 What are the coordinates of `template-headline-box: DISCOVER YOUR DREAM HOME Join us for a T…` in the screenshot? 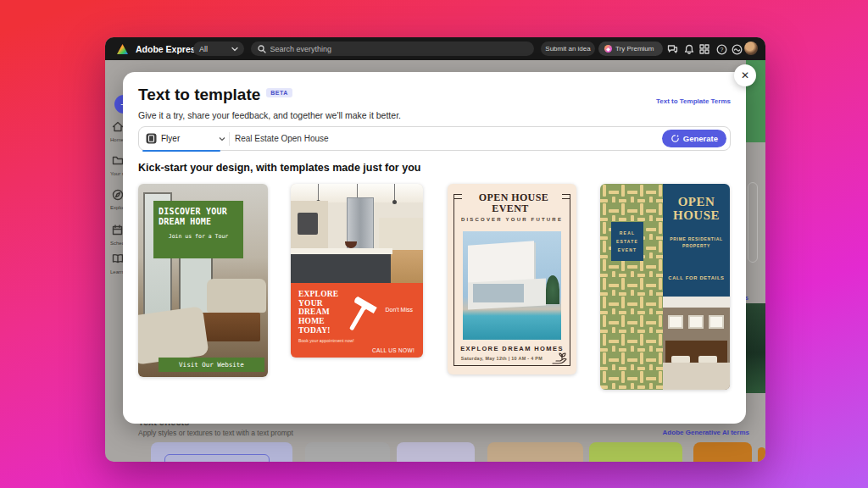 It's located at (198, 230).